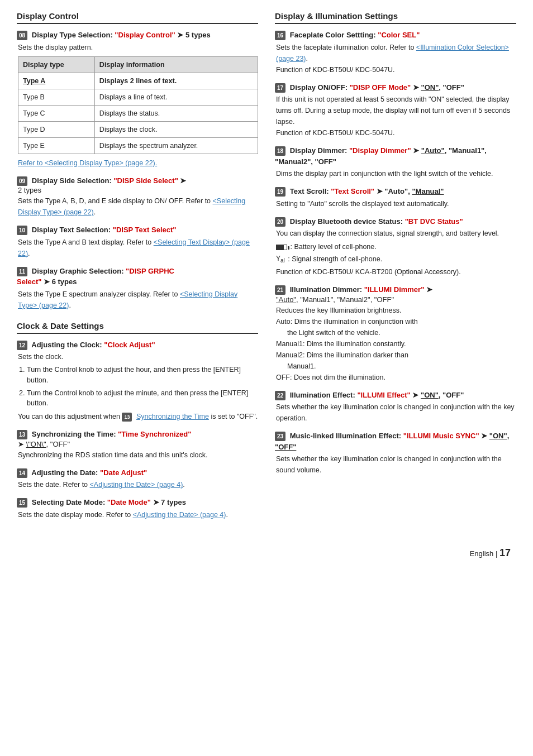 Image resolution: width=533 pixels, height=756 pixels. I want to click on item-18-highlight: "Display Dimmer", so click(380, 151).